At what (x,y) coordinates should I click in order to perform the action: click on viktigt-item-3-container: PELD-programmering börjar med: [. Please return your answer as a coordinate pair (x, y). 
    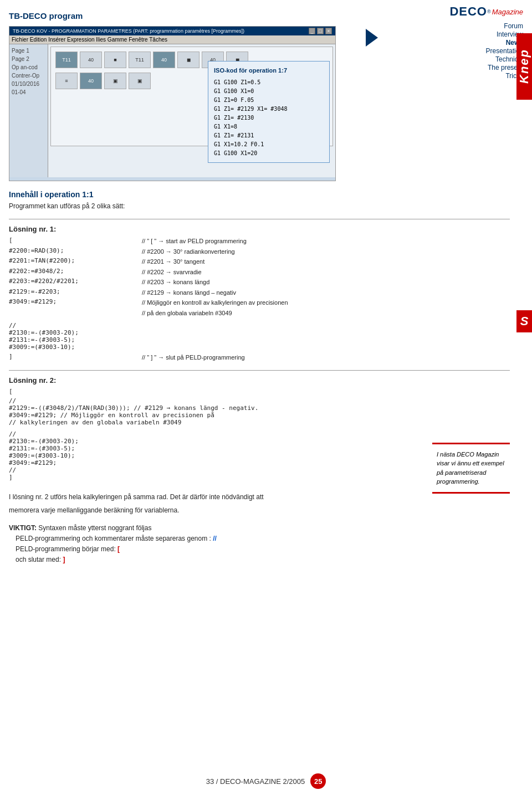
    Looking at the image, I should click on (263, 550).